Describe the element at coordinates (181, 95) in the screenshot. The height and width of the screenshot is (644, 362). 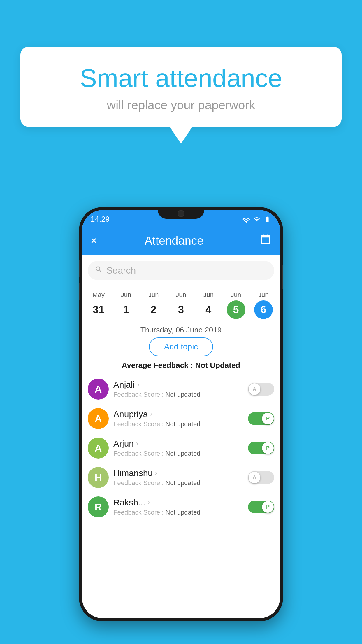
I see `speech-bubble-section: Smart attendance will replace your paper…` at that location.